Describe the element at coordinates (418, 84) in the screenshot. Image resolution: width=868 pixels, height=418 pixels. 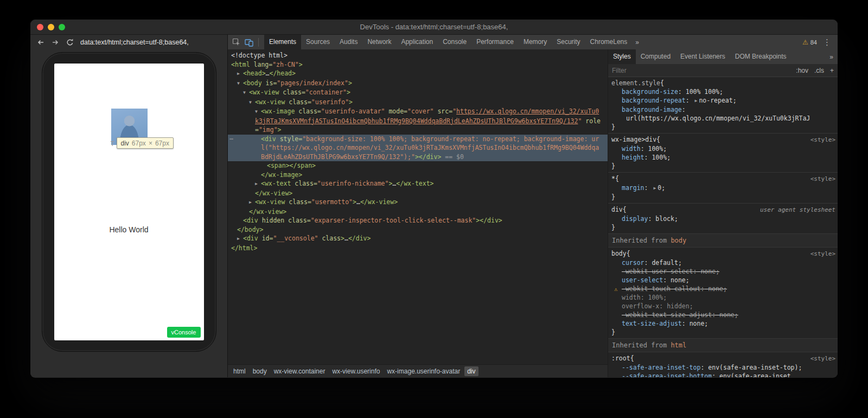
I see `dom-node-line: ▼<body is="pages/index/index">` at that location.